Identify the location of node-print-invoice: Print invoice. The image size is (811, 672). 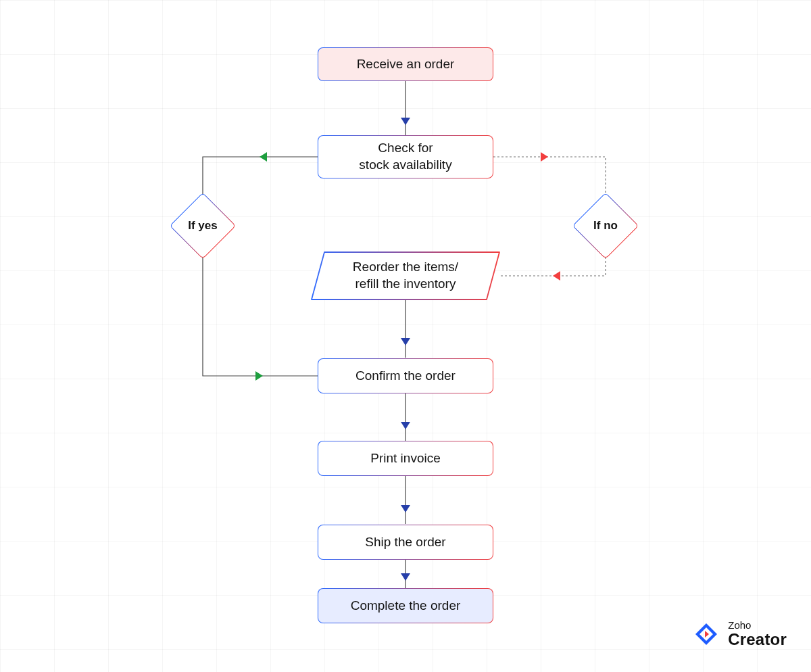
(406, 458).